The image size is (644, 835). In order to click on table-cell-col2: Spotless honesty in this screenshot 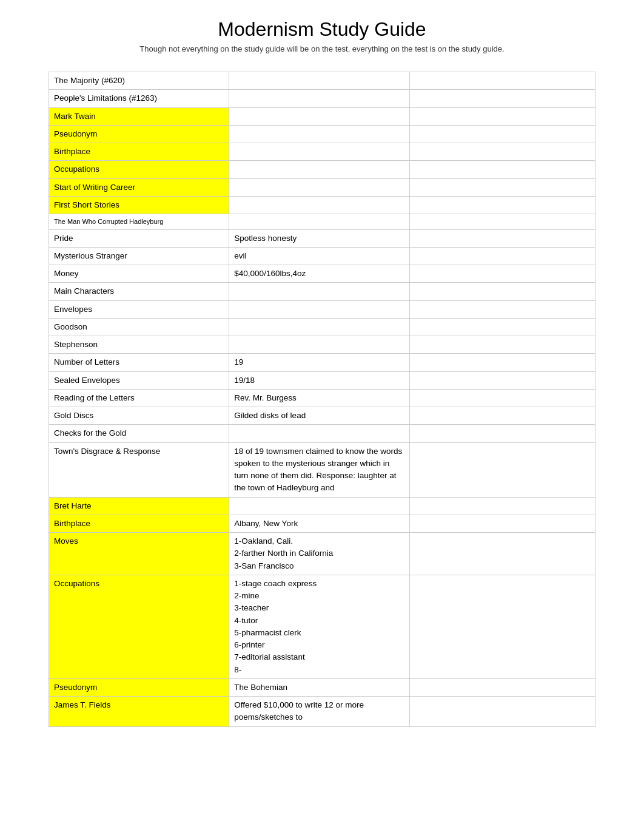, I will do `click(319, 238)`.